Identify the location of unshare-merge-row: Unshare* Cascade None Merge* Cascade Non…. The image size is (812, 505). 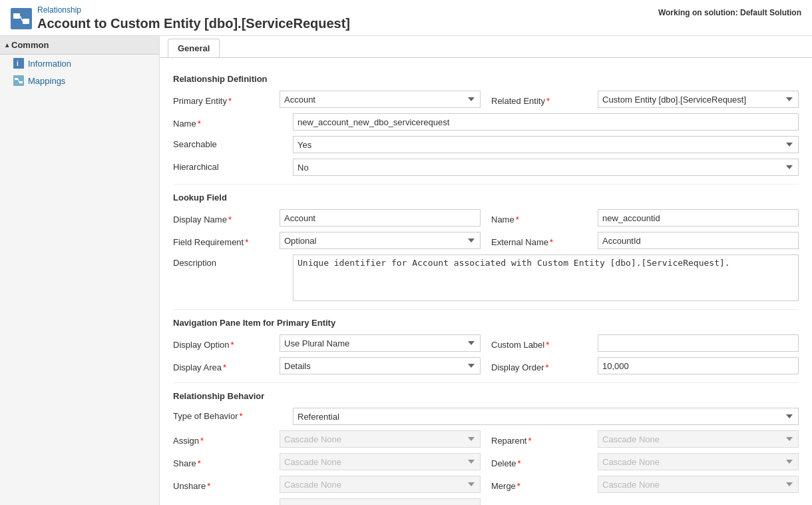
(486, 484).